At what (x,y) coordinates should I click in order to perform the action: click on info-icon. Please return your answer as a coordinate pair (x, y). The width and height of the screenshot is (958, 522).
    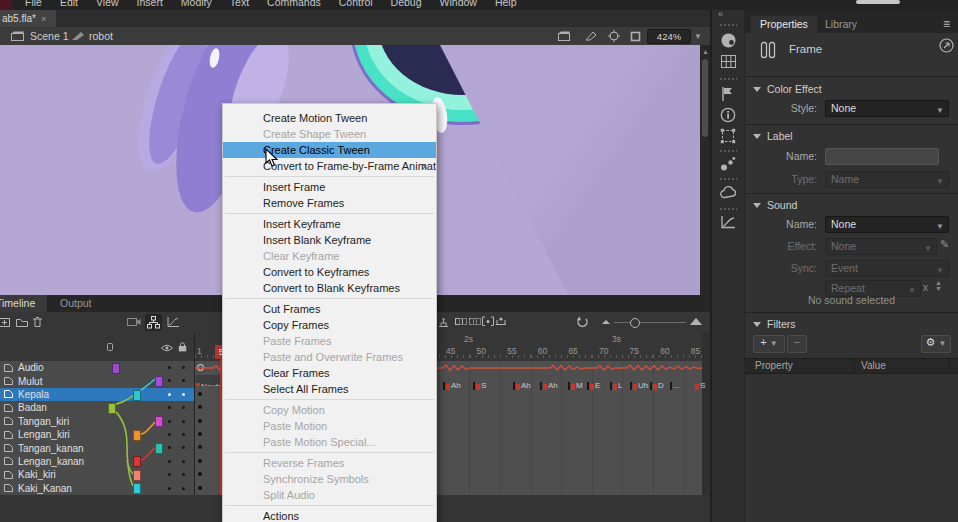
    Looking at the image, I should click on (728, 115).